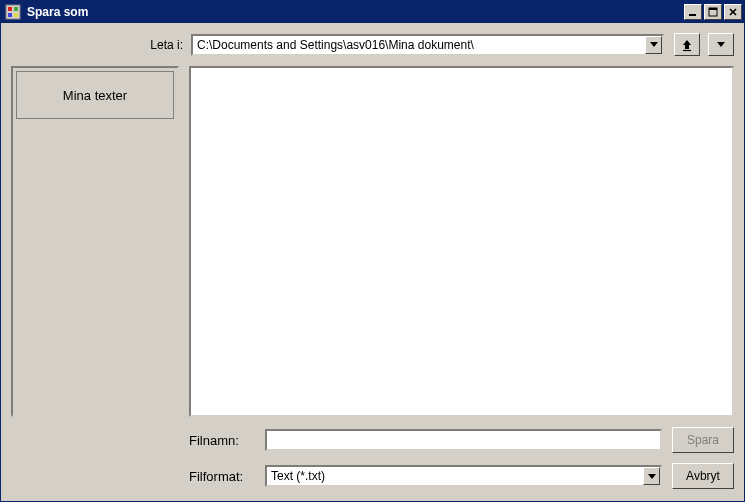 This screenshot has width=745, height=502. I want to click on file-format-combo: Text (*.txt), so click(464, 476).